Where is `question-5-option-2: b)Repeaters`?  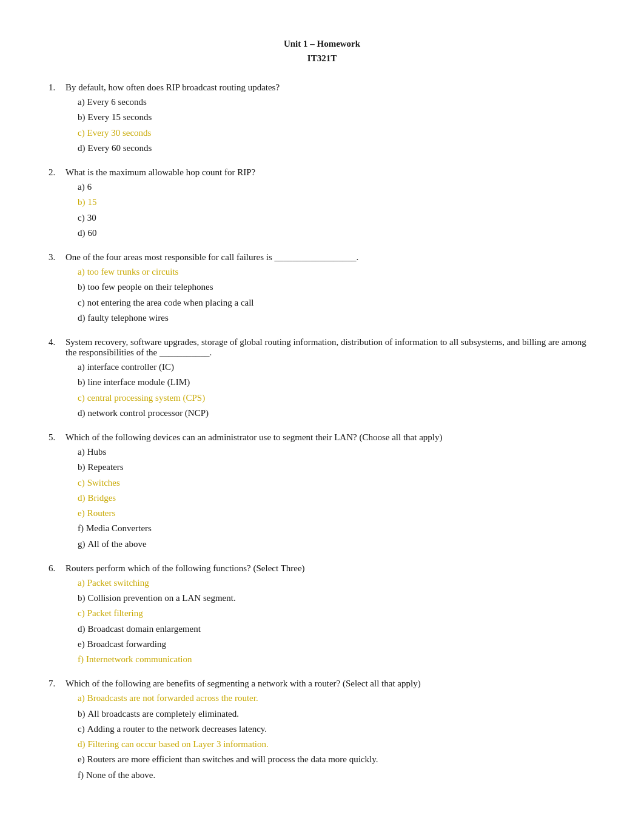 question-5-option-2: b)Repeaters is located at coordinates (337, 467).